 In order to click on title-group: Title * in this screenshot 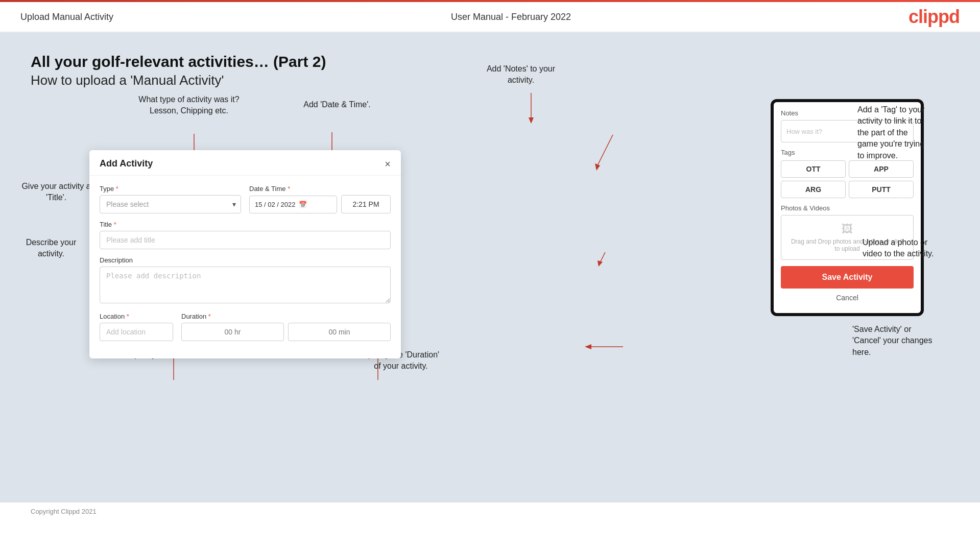, I will do `click(245, 235)`.